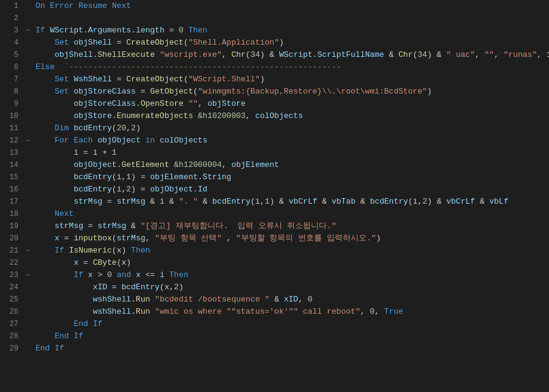 The image size is (549, 392). I want to click on token-1-17: 1, so click(267, 202).